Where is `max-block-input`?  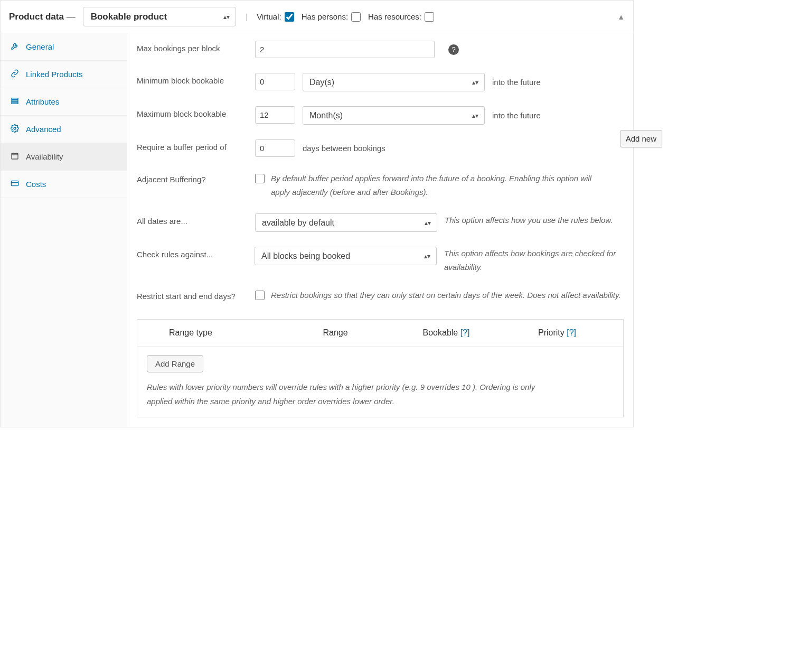 max-block-input is located at coordinates (275, 115).